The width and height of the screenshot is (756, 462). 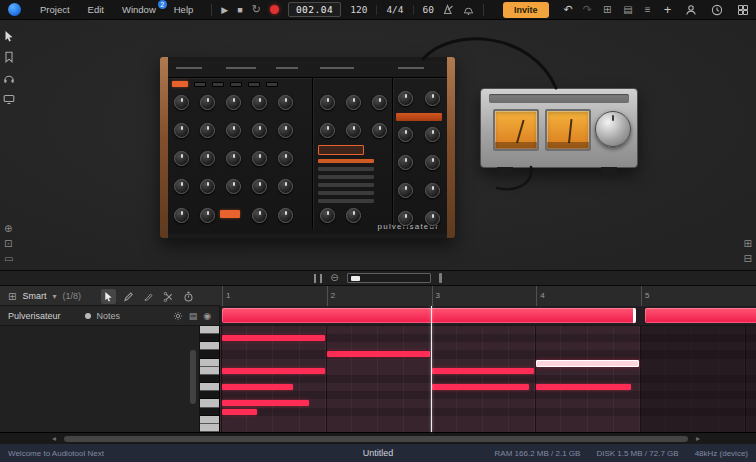 I want to click on loop-range-icon, so click(x=318, y=278).